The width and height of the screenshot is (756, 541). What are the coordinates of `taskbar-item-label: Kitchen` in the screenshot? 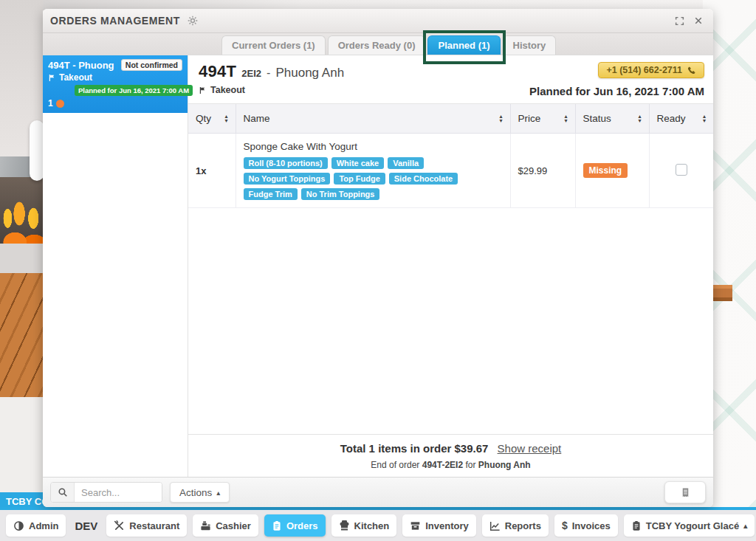 It's located at (372, 526).